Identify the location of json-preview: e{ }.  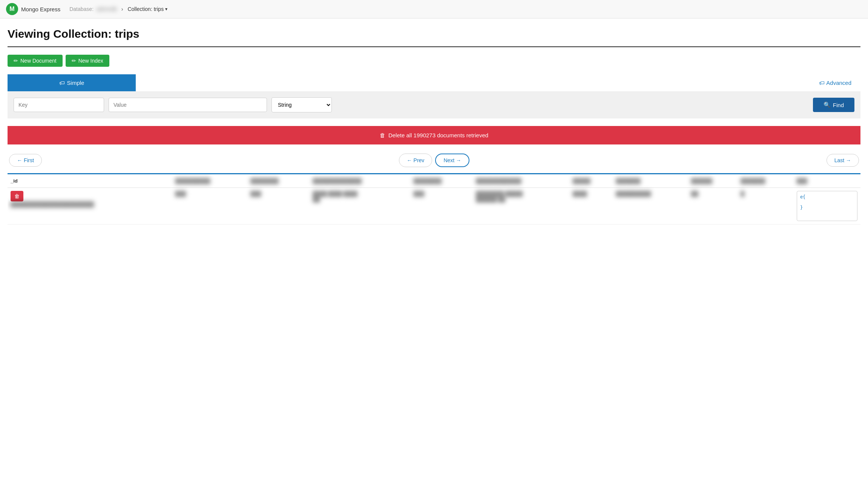
(827, 206).